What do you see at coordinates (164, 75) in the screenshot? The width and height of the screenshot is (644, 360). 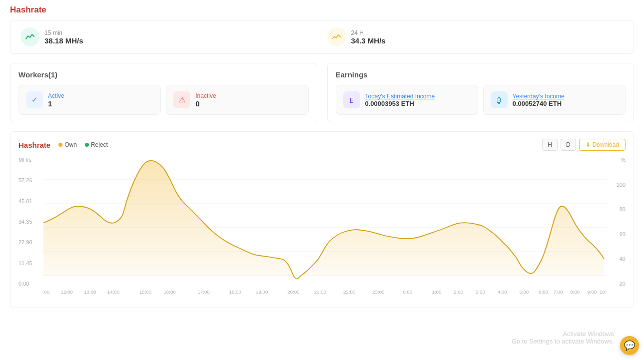 I see `workers-title: Workers(1)` at bounding box center [164, 75].